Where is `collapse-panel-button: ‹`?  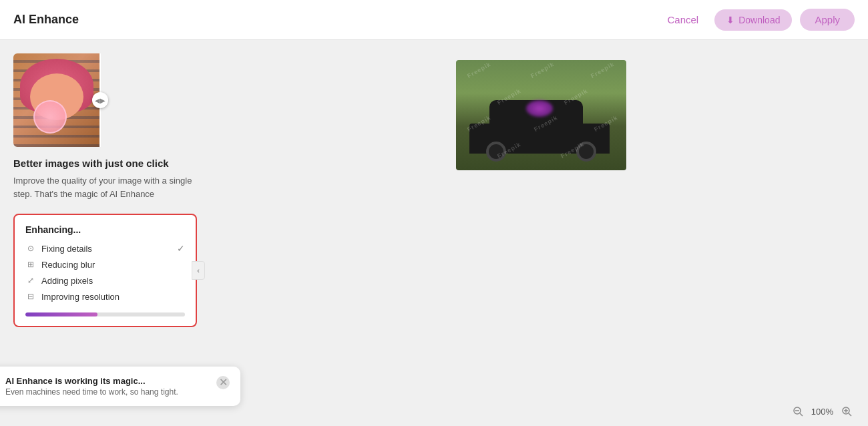 collapse-panel-button: ‹ is located at coordinates (198, 270).